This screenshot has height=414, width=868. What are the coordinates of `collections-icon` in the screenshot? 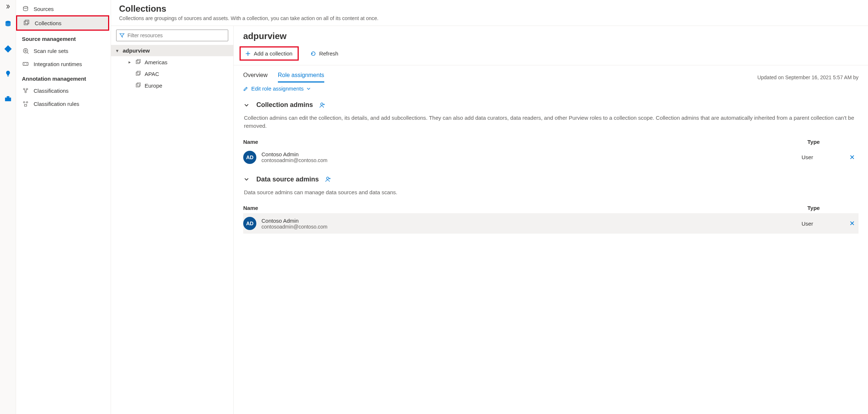 It's located at (27, 23).